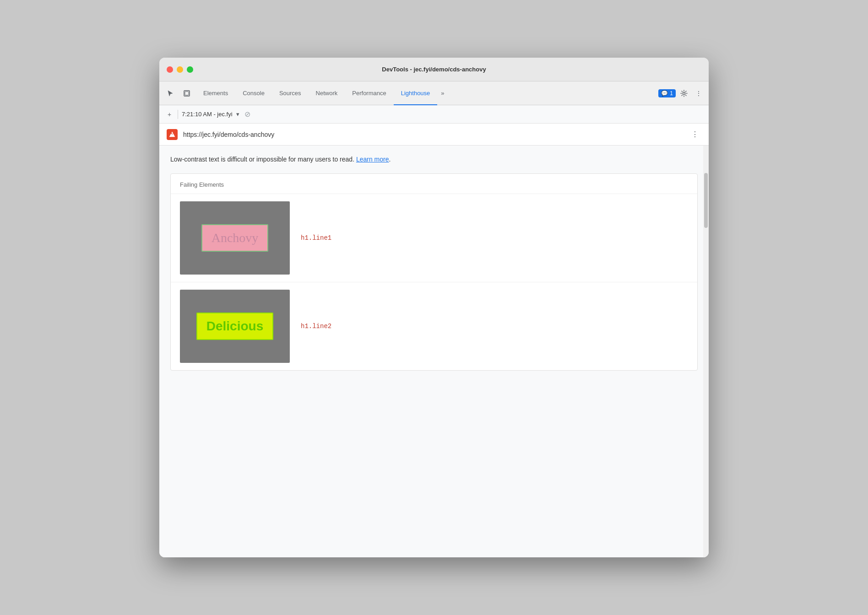 The image size is (868, 615). I want to click on add-button: +, so click(169, 114).